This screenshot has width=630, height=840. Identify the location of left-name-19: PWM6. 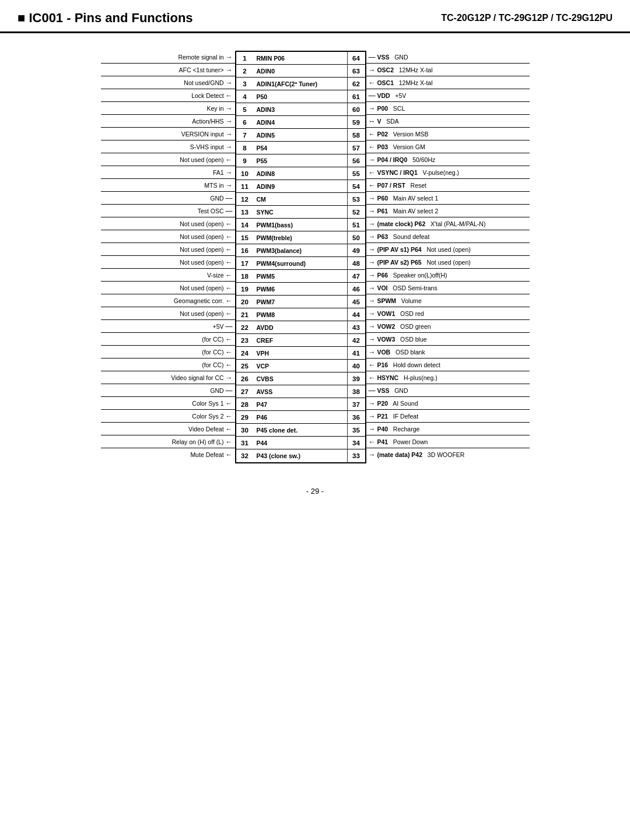
(300, 289).